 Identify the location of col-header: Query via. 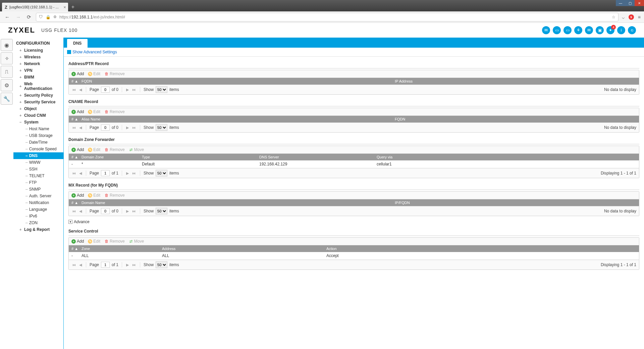
(506, 157).